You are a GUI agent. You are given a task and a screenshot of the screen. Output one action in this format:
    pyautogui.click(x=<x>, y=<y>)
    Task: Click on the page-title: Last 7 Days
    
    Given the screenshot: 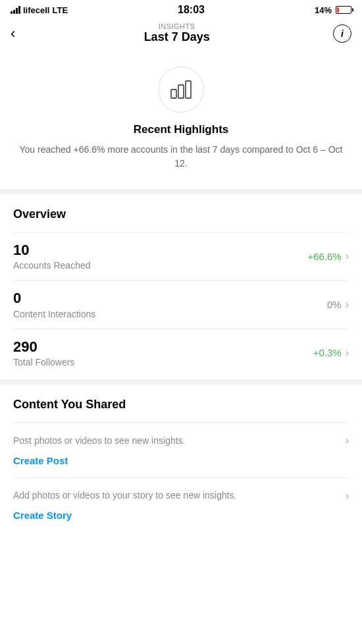 What is the action you would take?
    pyautogui.click(x=177, y=37)
    